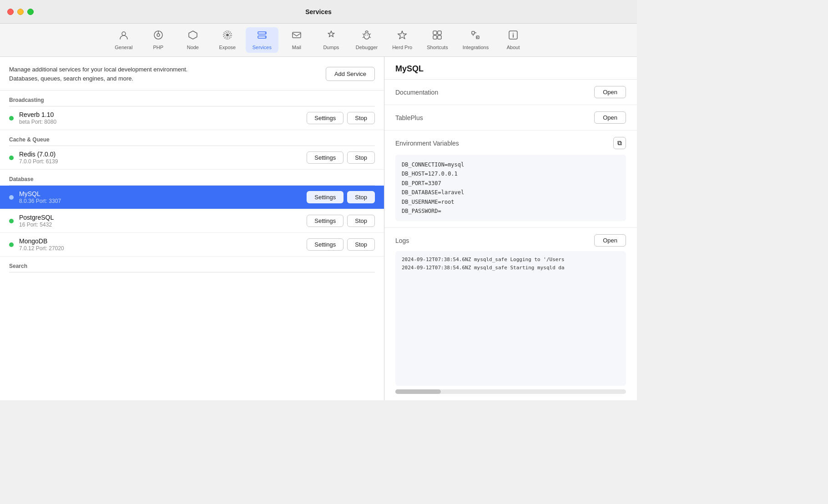 The image size is (828, 504). I want to click on documentation-open-button: Open, so click(610, 92).